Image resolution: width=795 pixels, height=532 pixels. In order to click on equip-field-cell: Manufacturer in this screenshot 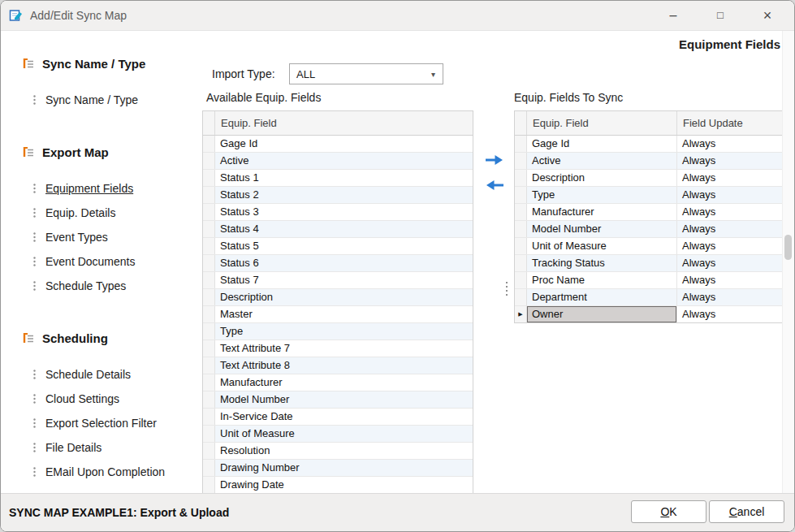, I will do `click(344, 383)`.